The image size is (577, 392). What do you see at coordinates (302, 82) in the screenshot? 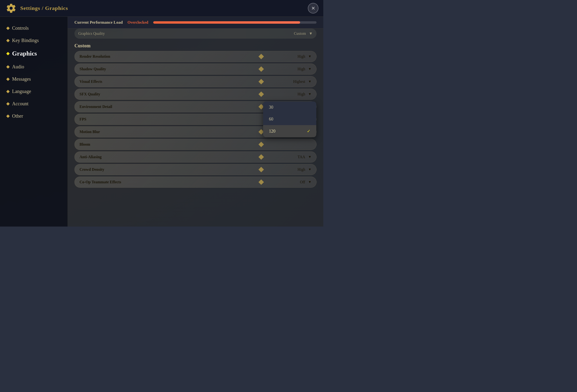
I see `visual-effects-value-wrap: Highest ▼` at bounding box center [302, 82].